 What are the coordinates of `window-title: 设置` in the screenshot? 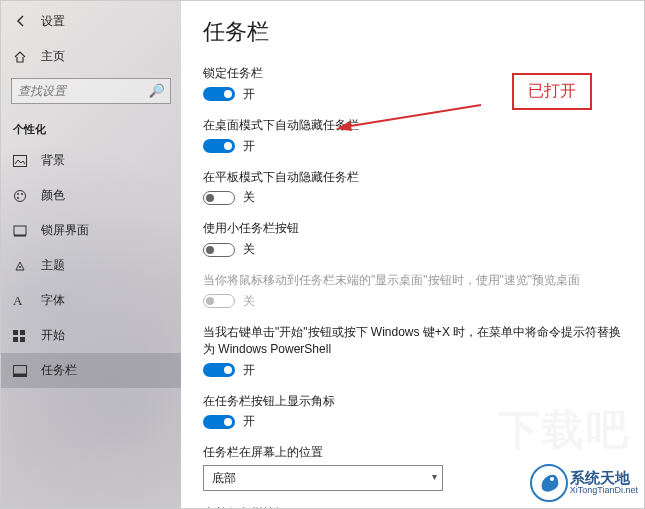 It's located at (53, 22).